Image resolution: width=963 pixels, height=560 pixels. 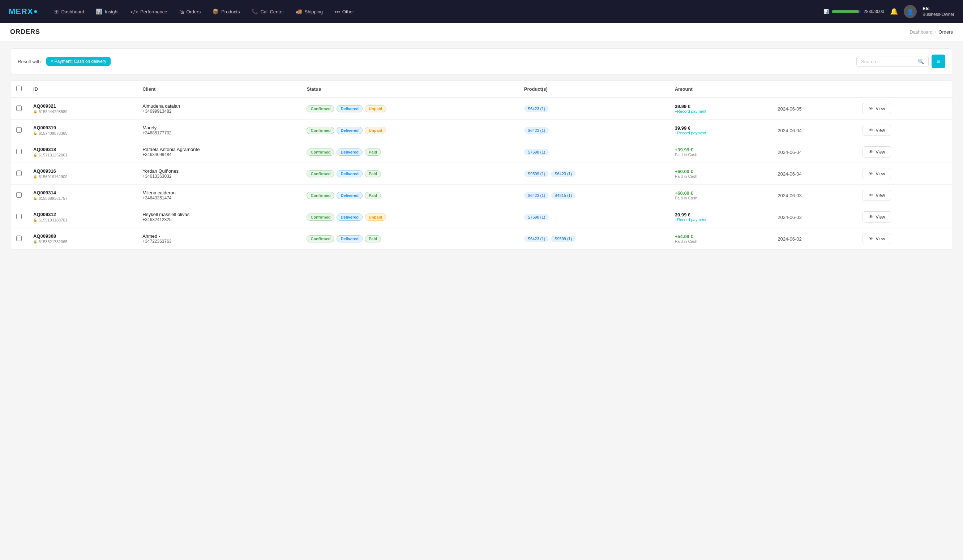 What do you see at coordinates (721, 239) in the screenshot?
I see `row-amount-cell: +54.99 €Paid in Cash` at bounding box center [721, 239].